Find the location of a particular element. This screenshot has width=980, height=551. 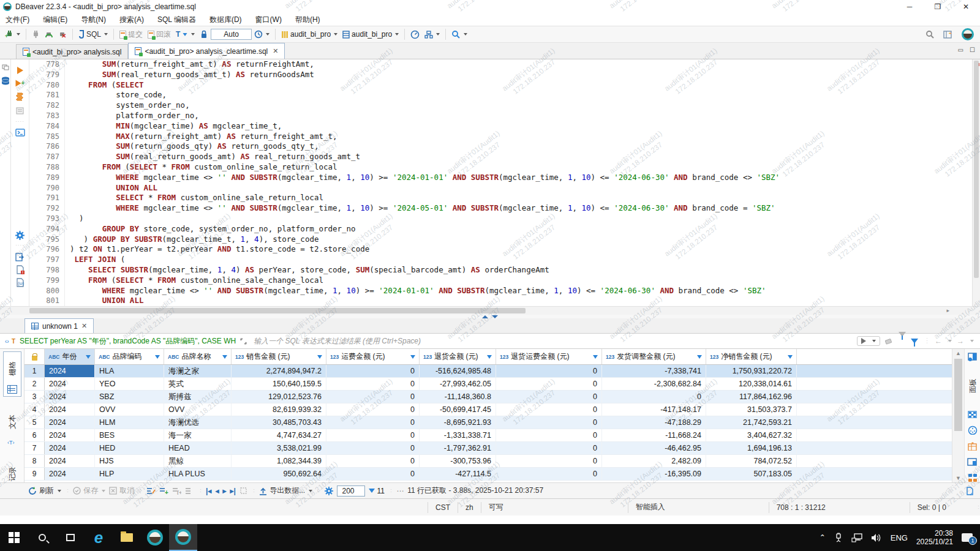

code-line: SUM(real_return_goods_amt_t) AS returnGo… is located at coordinates (521, 75).